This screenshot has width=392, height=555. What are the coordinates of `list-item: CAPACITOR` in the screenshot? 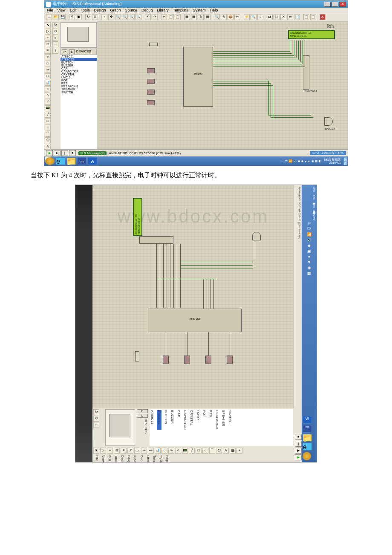 It's located at (78, 72).